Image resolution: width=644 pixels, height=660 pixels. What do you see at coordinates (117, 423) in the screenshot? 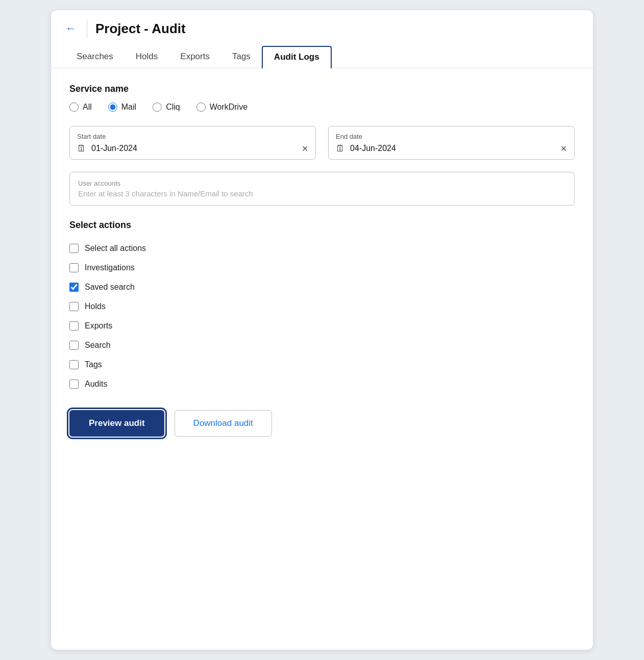
I see `preview-audit-button: Preview audit` at bounding box center [117, 423].